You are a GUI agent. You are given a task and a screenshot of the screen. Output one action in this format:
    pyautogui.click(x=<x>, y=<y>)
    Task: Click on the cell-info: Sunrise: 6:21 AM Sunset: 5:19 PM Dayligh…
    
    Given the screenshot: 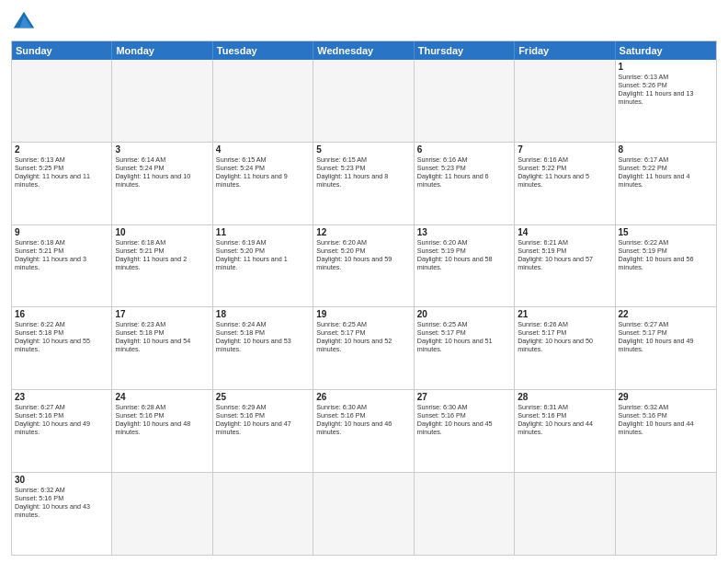 What is the action you would take?
    pyautogui.click(x=564, y=255)
    